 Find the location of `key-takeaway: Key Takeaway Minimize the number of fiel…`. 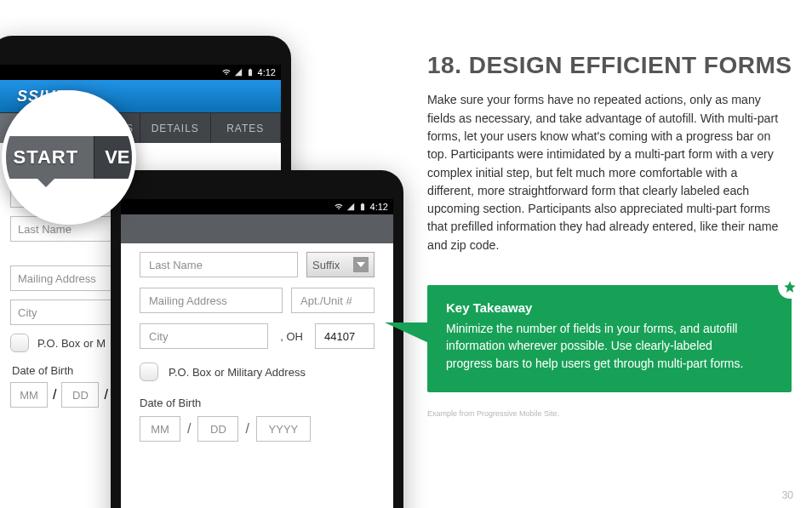

key-takeaway: Key Takeaway Minimize the number of fiel… is located at coordinates (609, 339).